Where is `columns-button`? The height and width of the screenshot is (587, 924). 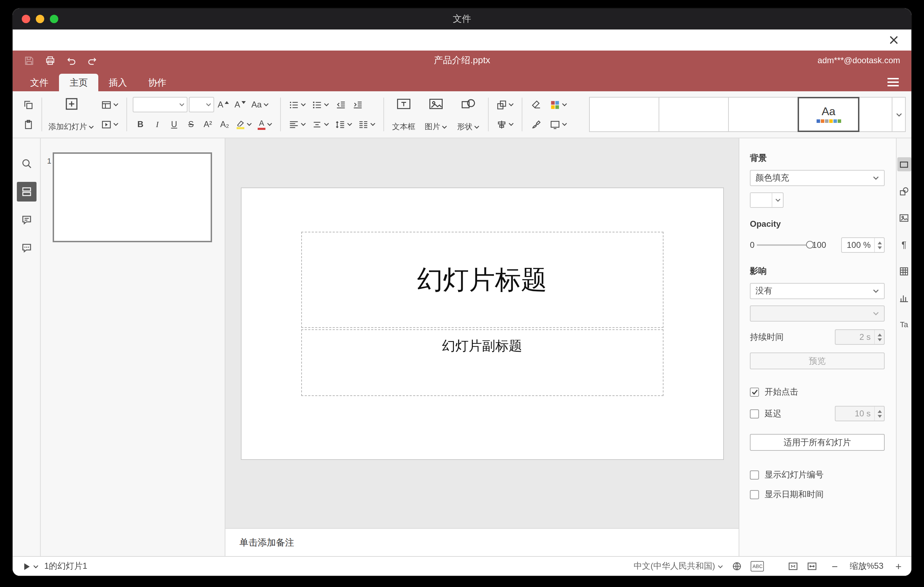 columns-button is located at coordinates (367, 124).